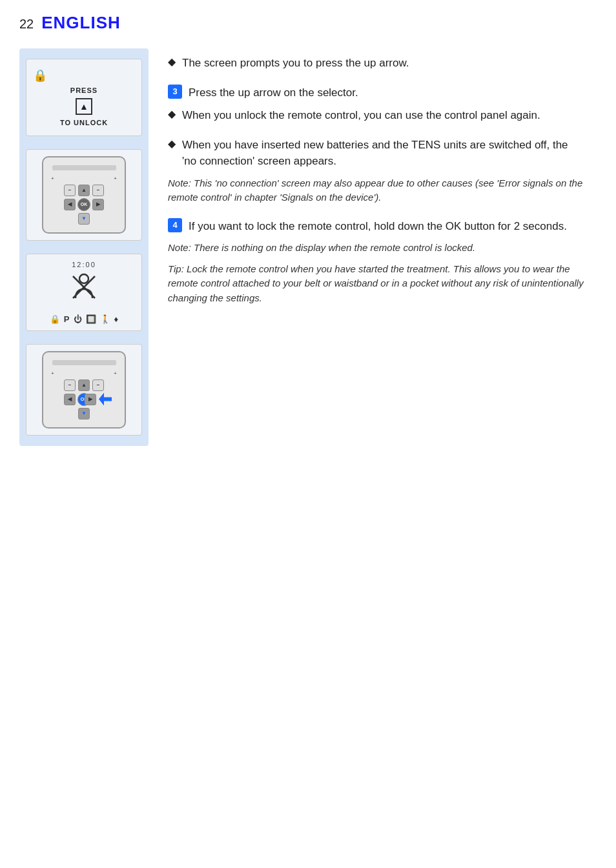 The image size is (616, 868). What do you see at coordinates (84, 373) in the screenshot?
I see `remote-side-labels-2: + +` at bounding box center [84, 373].